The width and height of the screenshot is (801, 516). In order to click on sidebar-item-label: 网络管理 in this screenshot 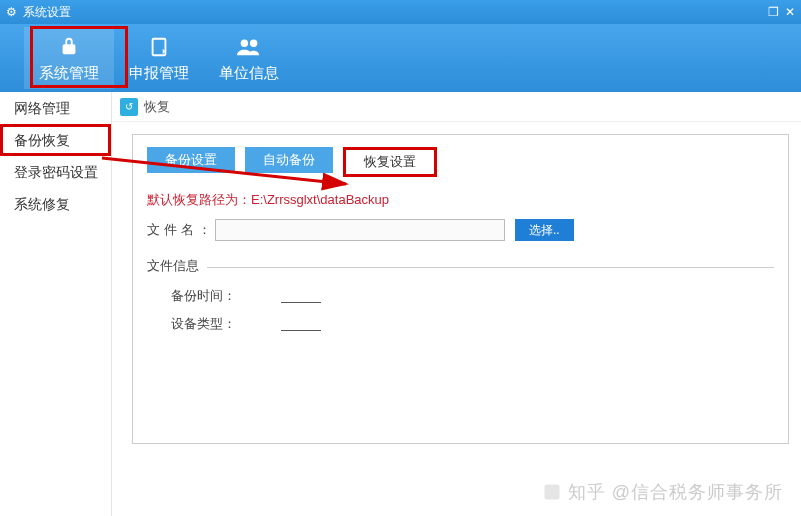, I will do `click(42, 108)`.